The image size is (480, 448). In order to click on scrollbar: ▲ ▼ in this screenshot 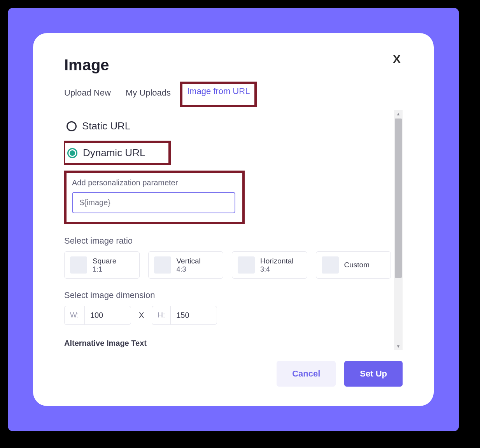, I will do `click(398, 230)`.